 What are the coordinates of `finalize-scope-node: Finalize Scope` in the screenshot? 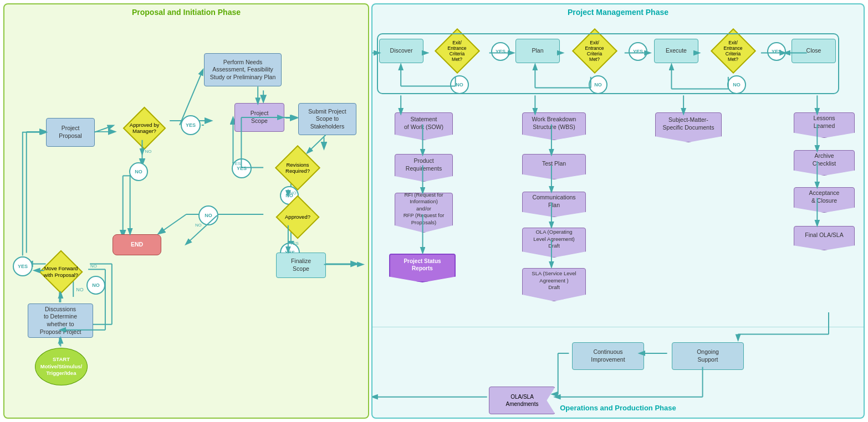 It's located at (301, 265).